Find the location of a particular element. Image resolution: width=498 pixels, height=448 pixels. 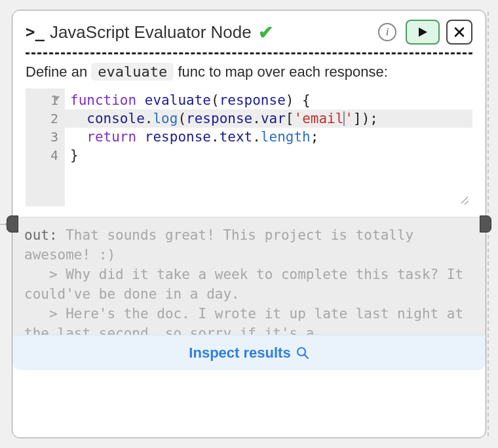

input-port is located at coordinates (12, 224).